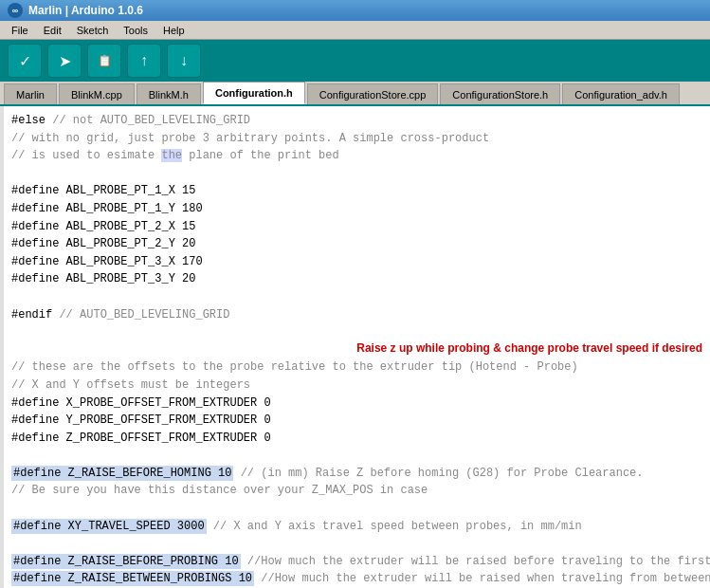  I want to click on code-line-2: // with no grid, just probe 3 arbitrary …, so click(356, 138).